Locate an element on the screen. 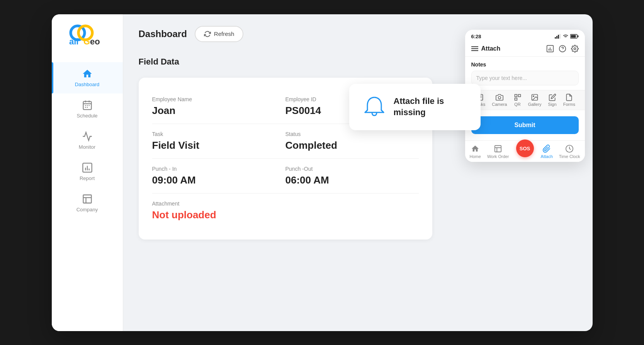 The height and width of the screenshot is (345, 644). employee-name-label: Employee Name is located at coordinates (219, 99).